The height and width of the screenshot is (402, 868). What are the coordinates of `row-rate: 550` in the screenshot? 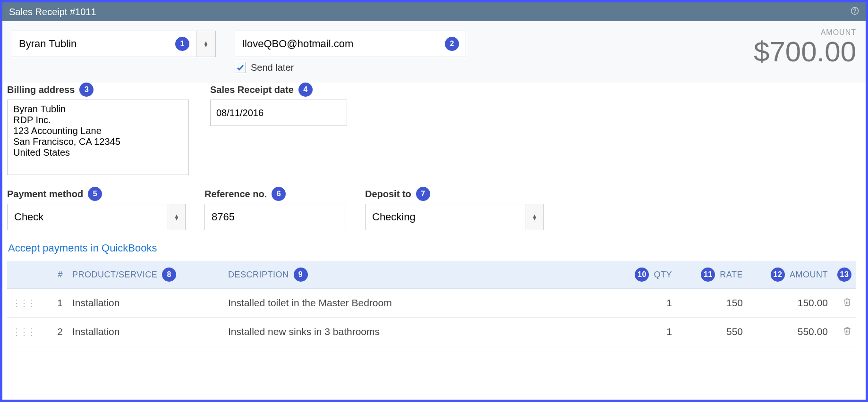 It's located at (712, 332).